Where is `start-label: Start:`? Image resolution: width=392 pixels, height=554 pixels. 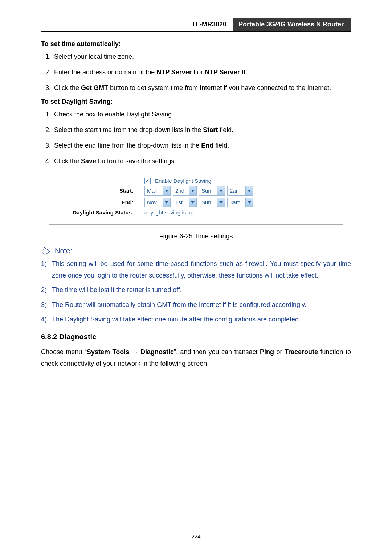 start-label: Start: is located at coordinates (99, 191).